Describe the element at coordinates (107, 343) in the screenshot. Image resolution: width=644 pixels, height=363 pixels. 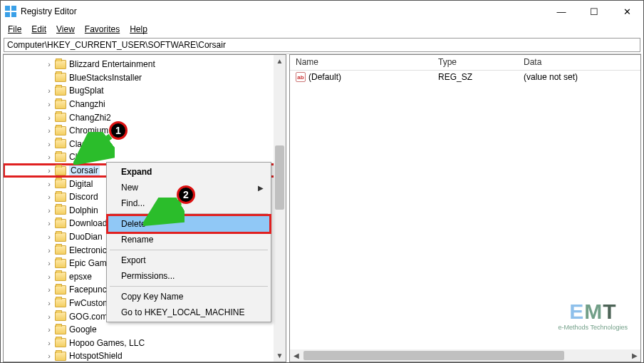
I see `tree-label: Hopoo Games, LLC` at that location.